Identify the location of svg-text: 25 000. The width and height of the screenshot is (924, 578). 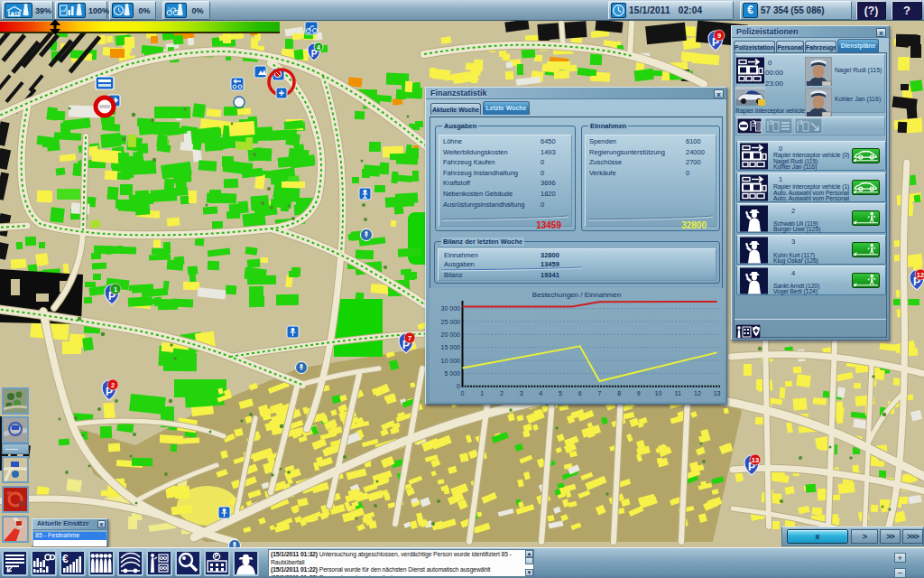
(451, 322).